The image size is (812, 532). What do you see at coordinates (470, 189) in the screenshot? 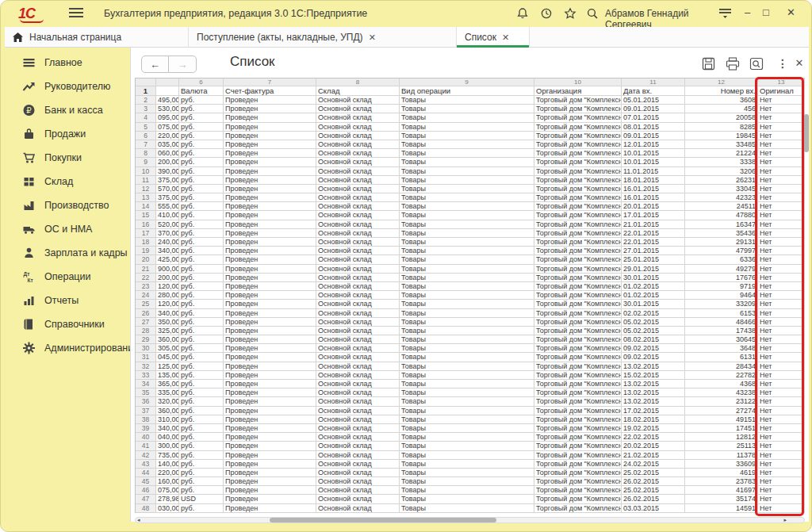
I see `table-row: 12570,00руб.ПроведенОсновной складТовары…` at bounding box center [470, 189].